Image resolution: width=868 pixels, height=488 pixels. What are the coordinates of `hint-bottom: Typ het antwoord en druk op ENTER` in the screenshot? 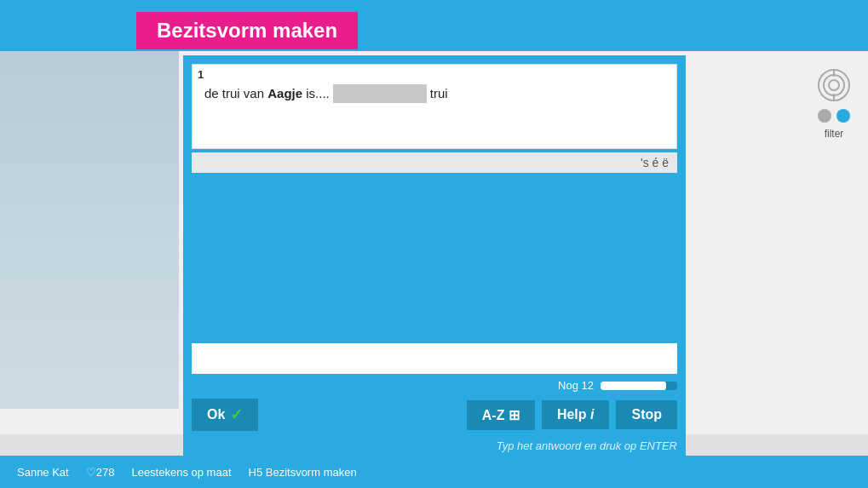 It's located at (434, 446).